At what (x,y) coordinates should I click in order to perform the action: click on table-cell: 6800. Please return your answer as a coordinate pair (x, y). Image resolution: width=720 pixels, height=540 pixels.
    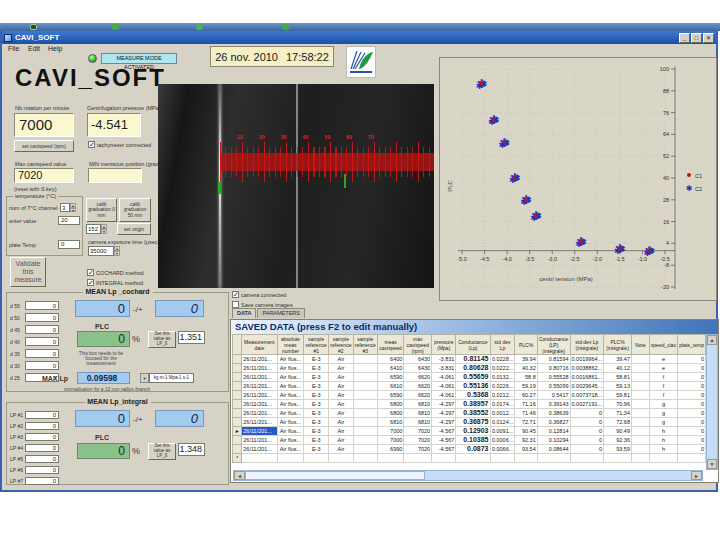
    Looking at the image, I should click on (390, 404).